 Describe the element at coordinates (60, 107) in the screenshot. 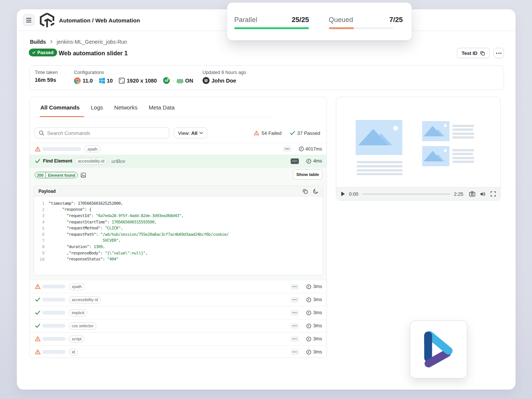

I see `tab-all-commands: All Commands` at that location.